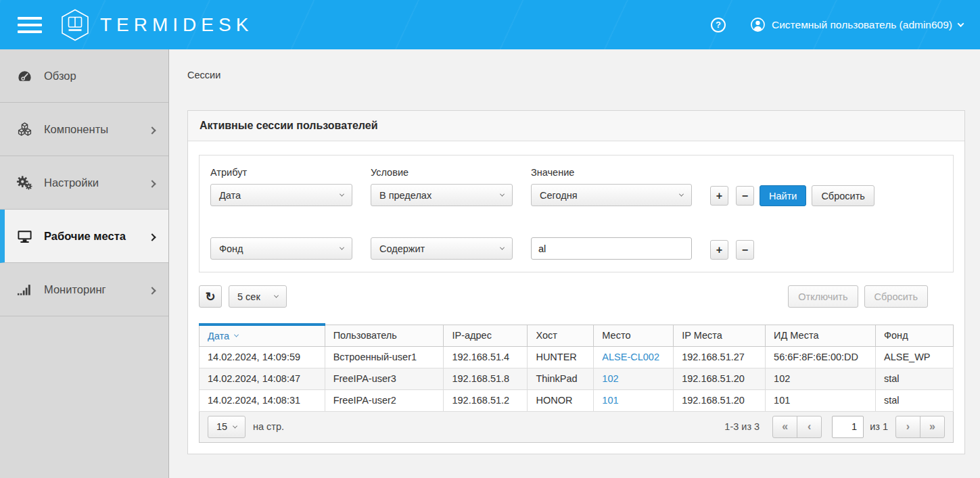 The width and height of the screenshot is (980, 478). Describe the element at coordinates (249, 297) in the screenshot. I see `refresh-interval-value: 5 сек` at that location.